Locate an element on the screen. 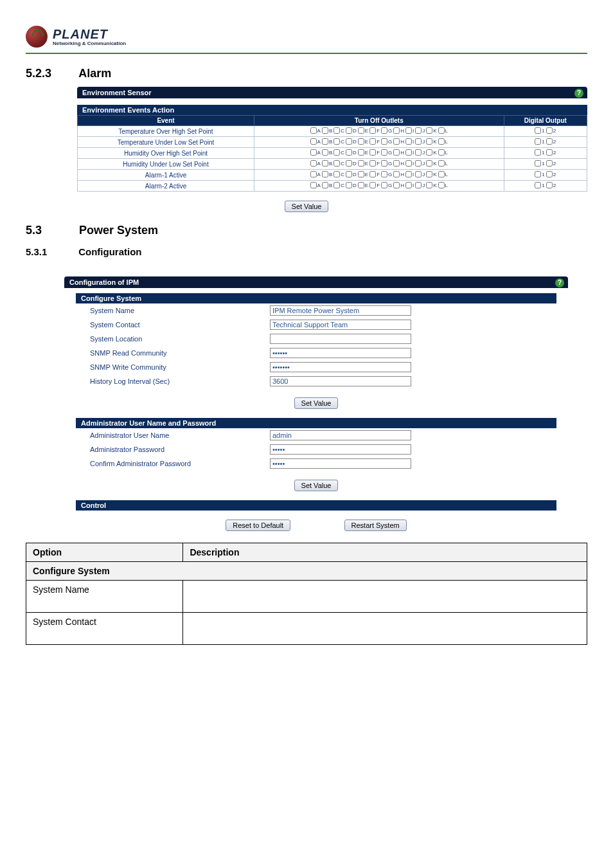 This screenshot has width=613, height=868. input-admin-conf is located at coordinates (341, 464).